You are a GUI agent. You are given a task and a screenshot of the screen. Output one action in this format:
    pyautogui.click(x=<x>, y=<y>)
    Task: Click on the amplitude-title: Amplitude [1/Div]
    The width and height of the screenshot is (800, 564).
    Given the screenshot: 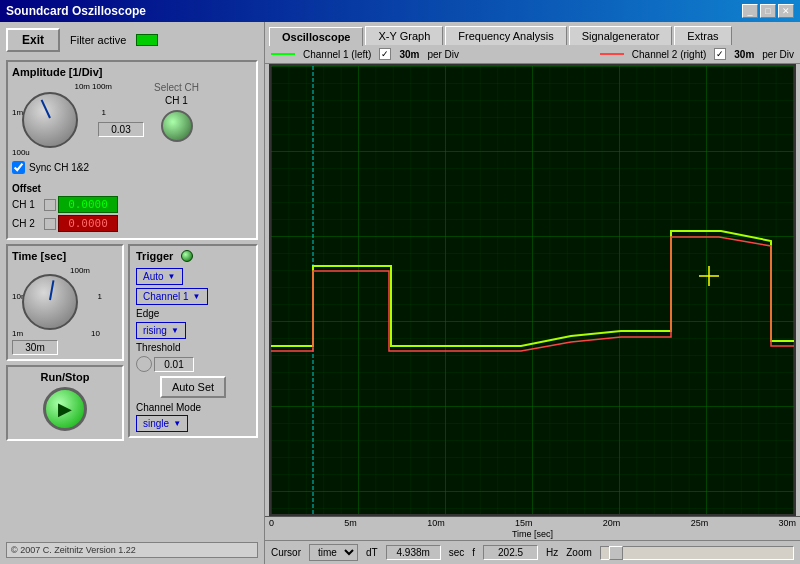 What is the action you would take?
    pyautogui.click(x=132, y=72)
    